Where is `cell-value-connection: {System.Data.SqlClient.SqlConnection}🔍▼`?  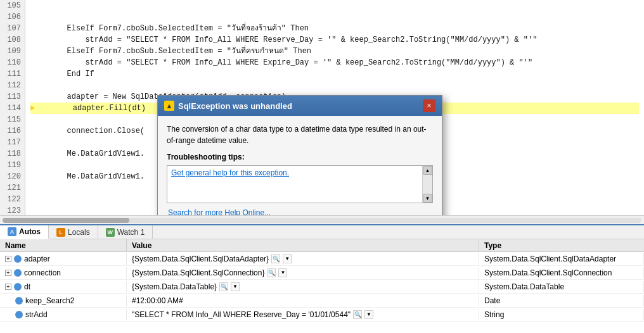 cell-value-connection: {System.Data.SqlClient.SqlConnection}🔍▼ is located at coordinates (303, 273).